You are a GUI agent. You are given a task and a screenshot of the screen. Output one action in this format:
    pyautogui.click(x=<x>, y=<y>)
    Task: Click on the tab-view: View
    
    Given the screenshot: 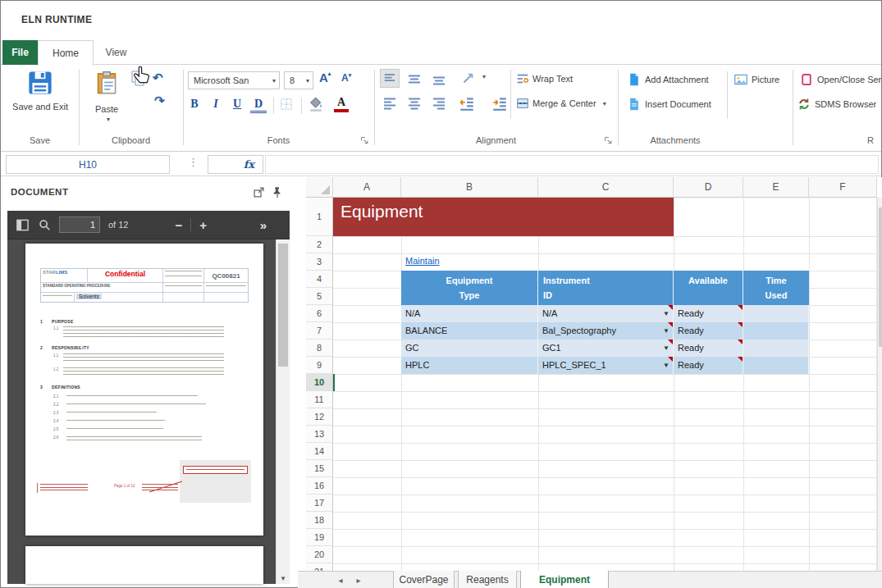 What is the action you would take?
    pyautogui.click(x=117, y=52)
    